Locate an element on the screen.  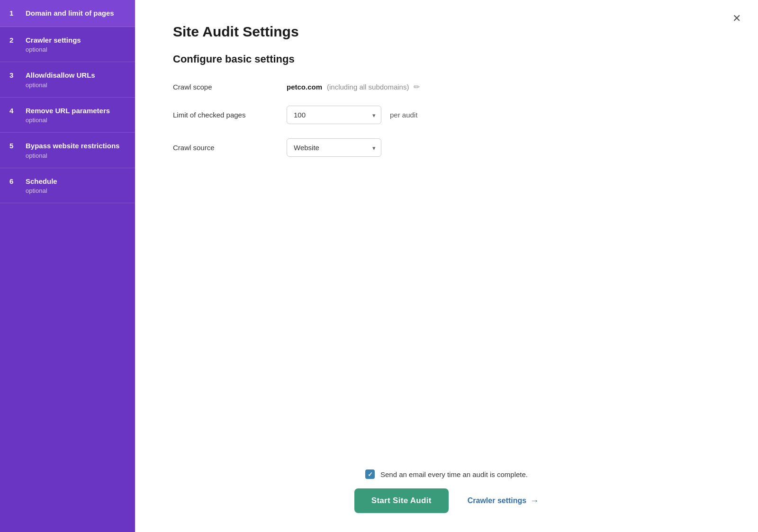
email-checkbox: ✓ is located at coordinates (370, 474).